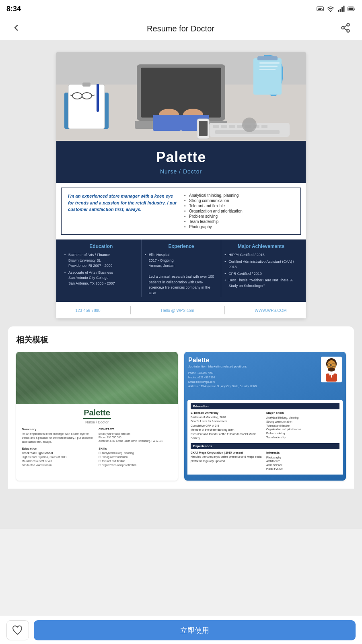 The height and width of the screenshot is (644, 362). I want to click on thumb2-uni: El Dorado University, so click(227, 413).